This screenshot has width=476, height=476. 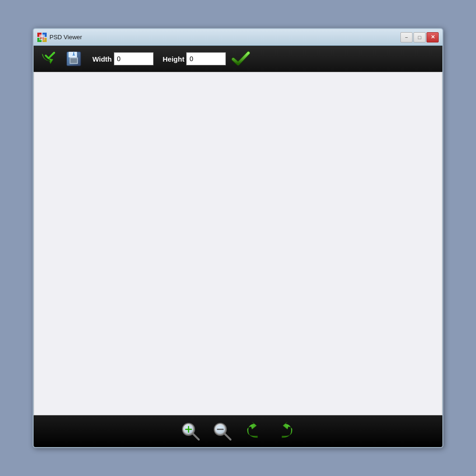 I want to click on top-toolbar: Width Height, so click(x=238, y=59).